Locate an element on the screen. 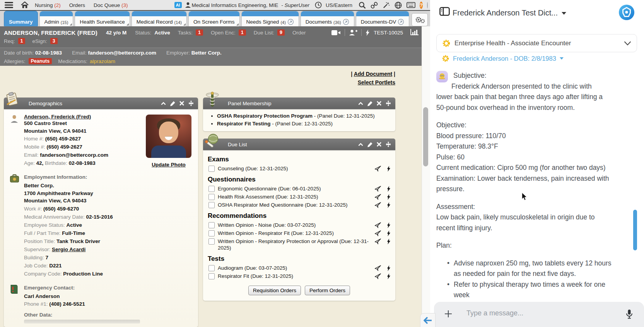 This screenshot has width=644, height=327. requisition-orders-button: Requisition Orders is located at coordinates (275, 290).